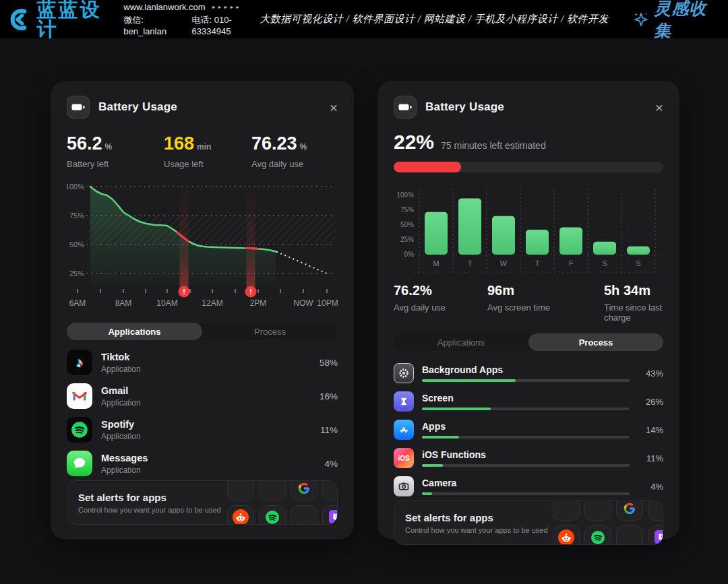  I want to click on list-item-spotify: Spotify Application 11%, so click(202, 430).